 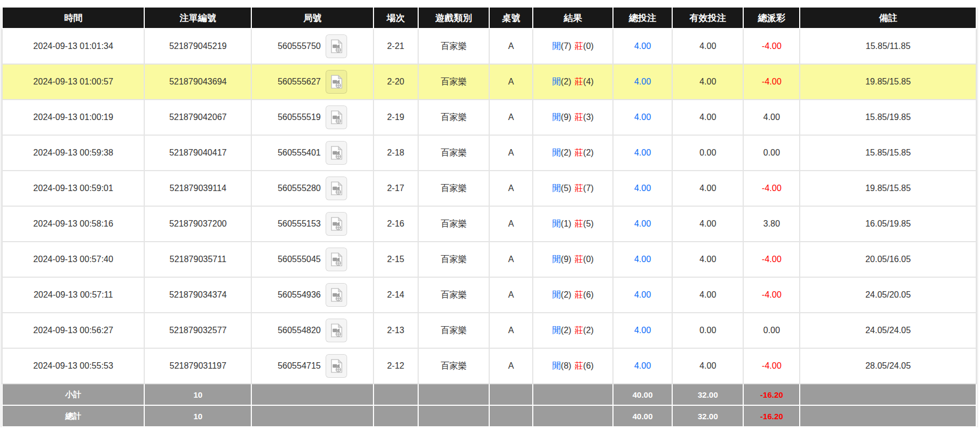 I want to click on bet-id-cell: 521879040417, so click(x=198, y=153).